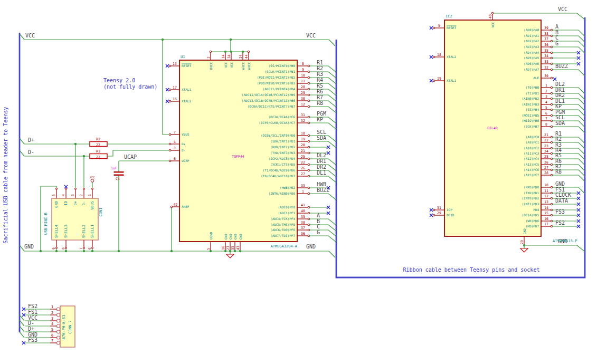  What do you see at coordinates (303, 191) in the screenshot?
I see `pin-number: 1` at bounding box center [303, 191].